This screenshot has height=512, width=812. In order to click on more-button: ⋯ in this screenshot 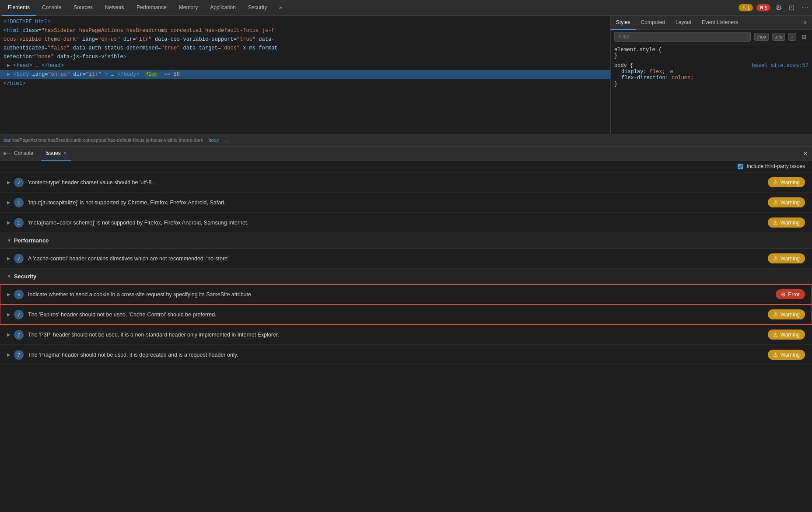, I will do `click(805, 8)`.